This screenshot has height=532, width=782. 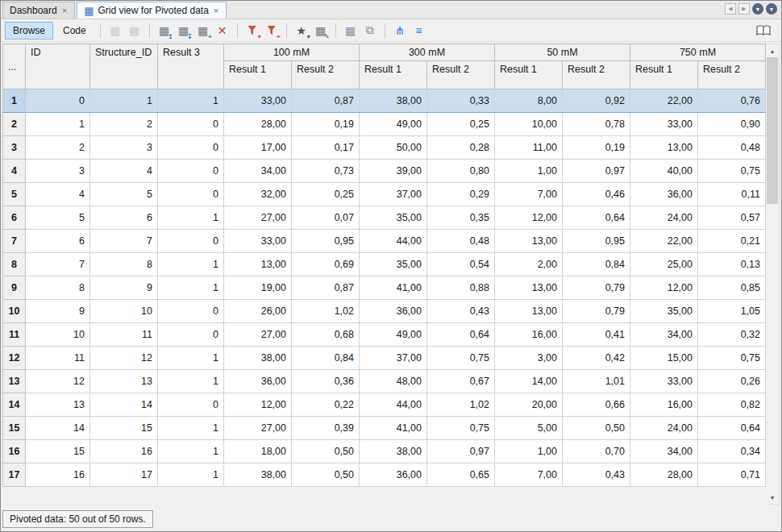 I want to click on row-number: 12, so click(x=15, y=358).